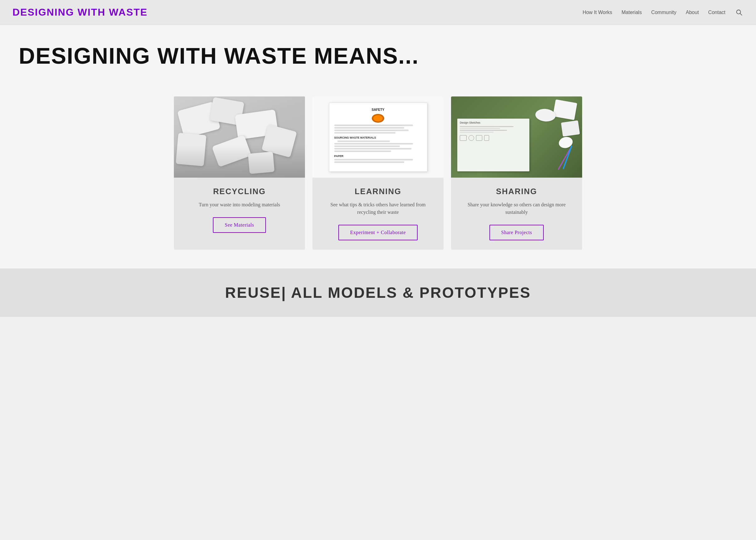 The width and height of the screenshot is (756, 540). I want to click on footer-banner: Reuse| All Models & Prototypes, so click(378, 293).